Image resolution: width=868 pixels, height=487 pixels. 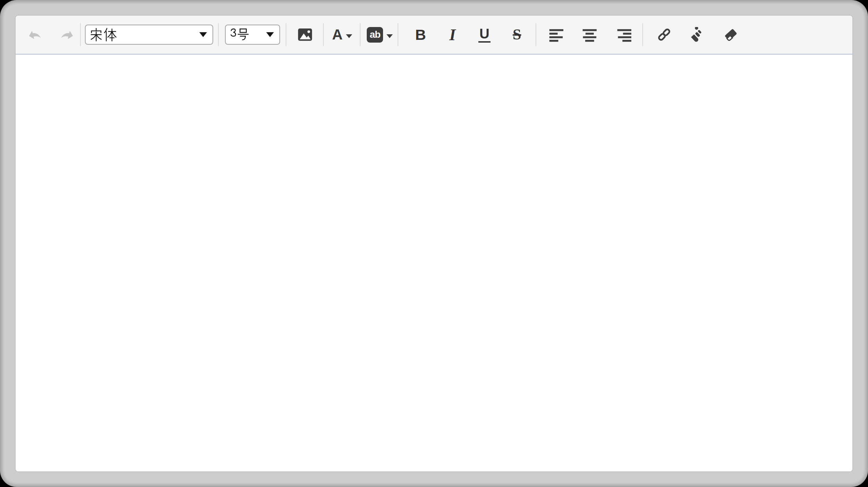 What do you see at coordinates (731, 35) in the screenshot?
I see `eraser-icon` at bounding box center [731, 35].